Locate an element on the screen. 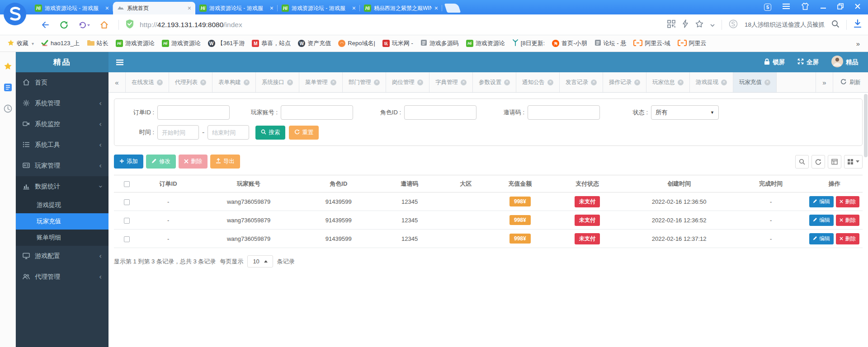 The image size is (868, 347). history-clock-icon is located at coordinates (8, 109).